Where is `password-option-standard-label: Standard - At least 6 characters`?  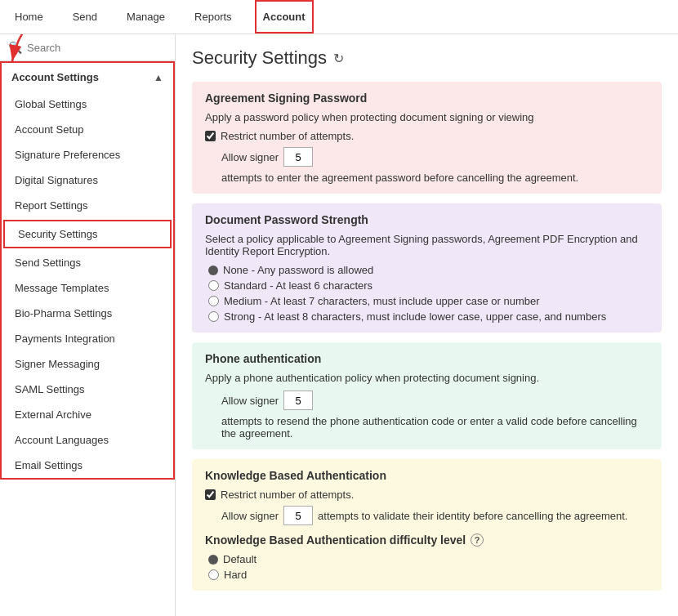 password-option-standard-label: Standard - At least 6 characters is located at coordinates (298, 286).